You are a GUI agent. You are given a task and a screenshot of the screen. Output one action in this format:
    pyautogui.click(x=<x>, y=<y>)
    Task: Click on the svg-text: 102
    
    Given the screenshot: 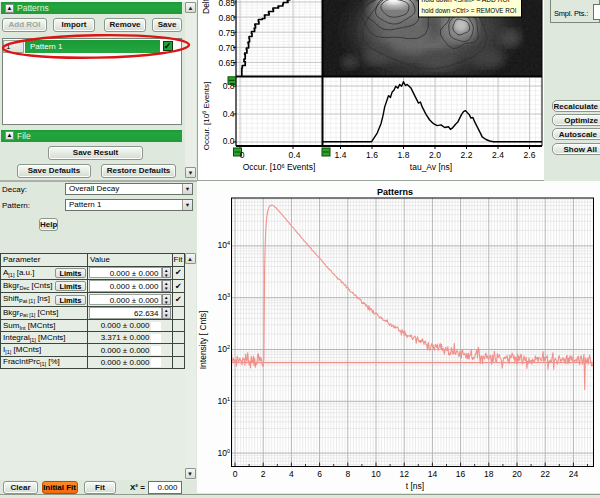 What is the action you would take?
    pyautogui.click(x=224, y=349)
    